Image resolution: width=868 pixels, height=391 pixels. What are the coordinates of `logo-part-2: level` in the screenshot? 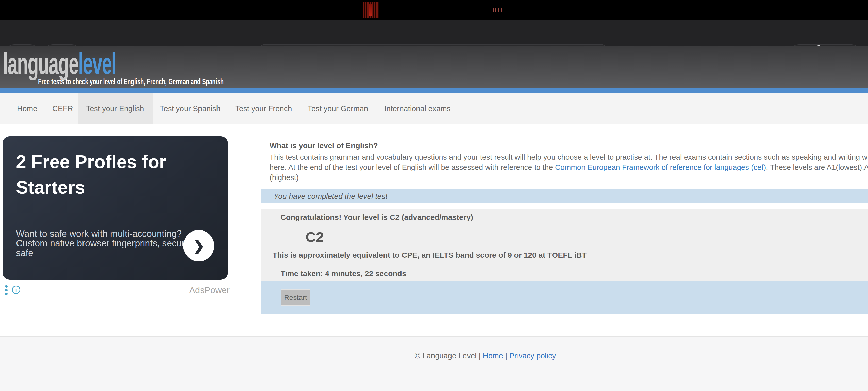 It's located at (97, 64).